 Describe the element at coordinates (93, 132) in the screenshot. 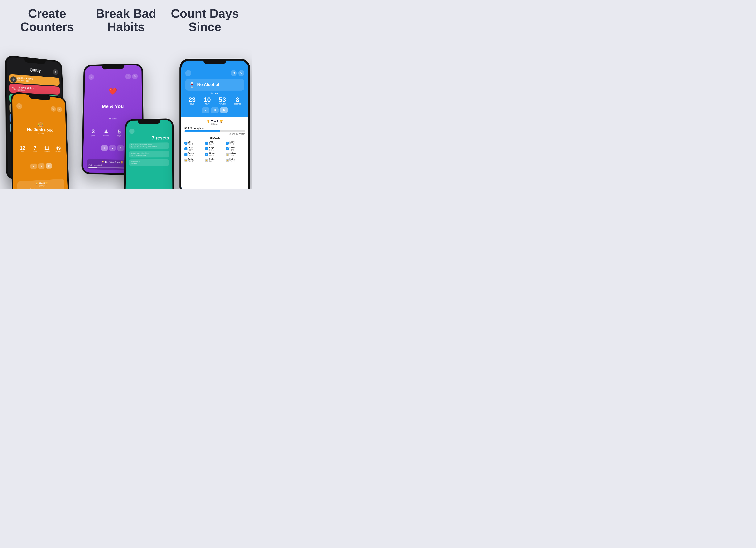

I see `stat-years: 3 years` at that location.